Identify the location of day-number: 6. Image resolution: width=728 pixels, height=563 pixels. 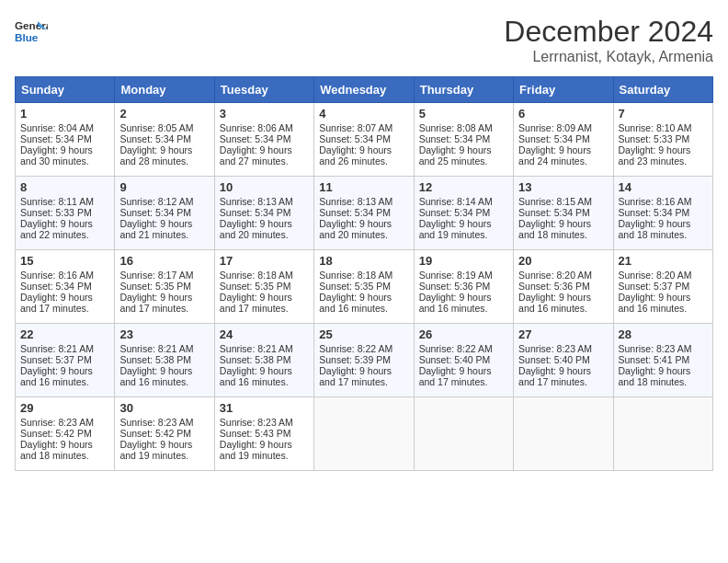
(563, 114).